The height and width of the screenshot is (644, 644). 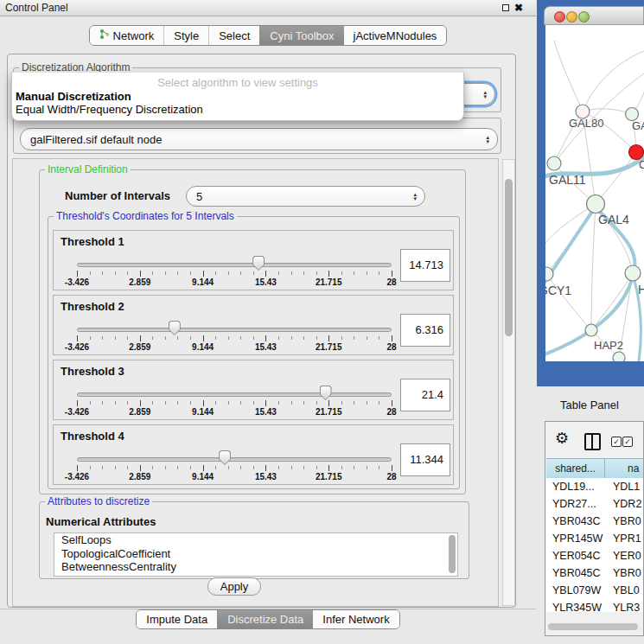 What do you see at coordinates (576, 469) in the screenshot?
I see `column-header-shared-name: shared...` at bounding box center [576, 469].